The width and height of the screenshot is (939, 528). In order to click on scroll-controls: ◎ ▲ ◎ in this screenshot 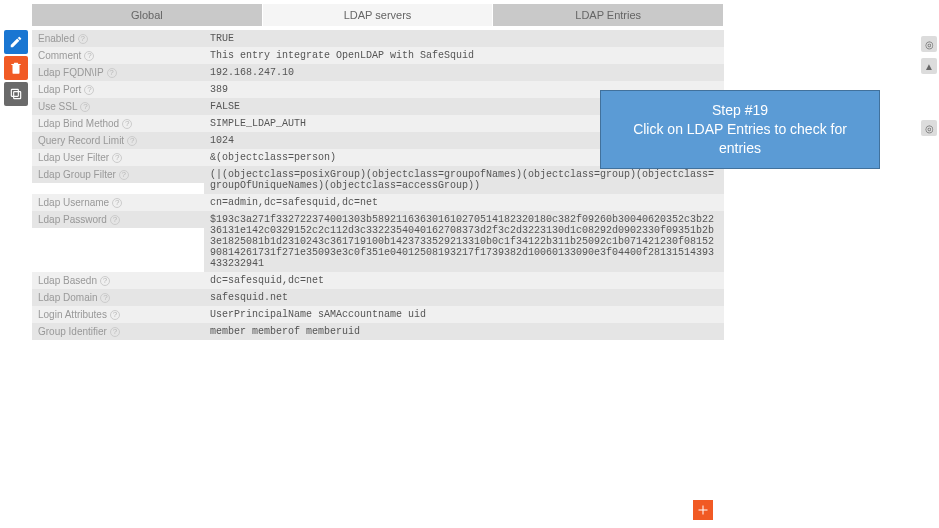, I will do `click(929, 172)`.